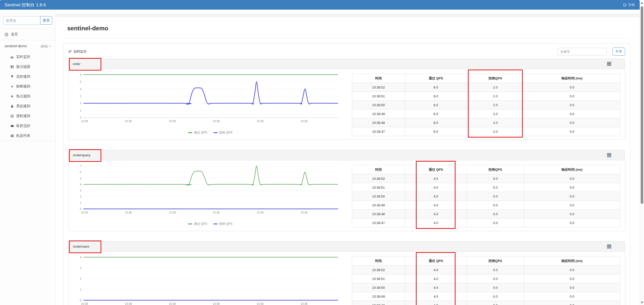  I want to click on sidebar-item-label: 系统规则, so click(23, 106).